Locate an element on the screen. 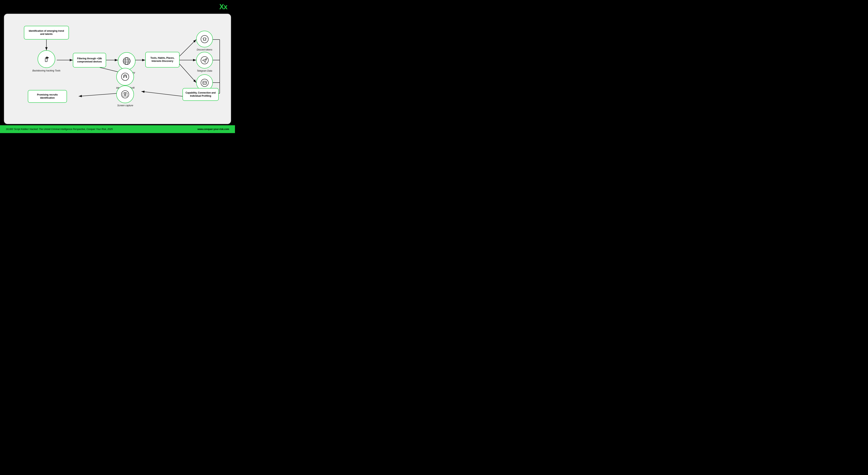 The image size is (868, 475). discord-icon is located at coordinates (205, 39).